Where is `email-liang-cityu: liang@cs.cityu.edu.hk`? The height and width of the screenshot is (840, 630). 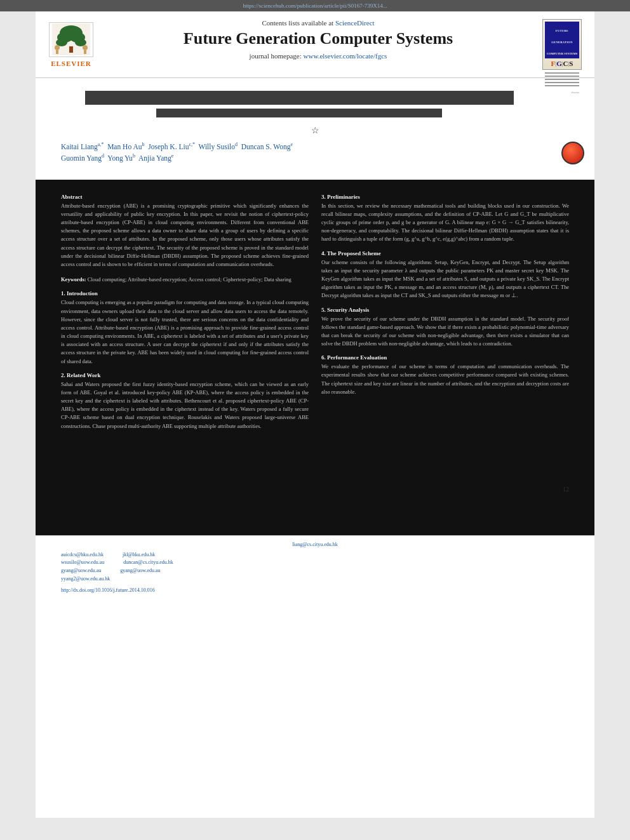 email-liang-cityu: liang@cs.cityu.edu.hk is located at coordinates (315, 545).